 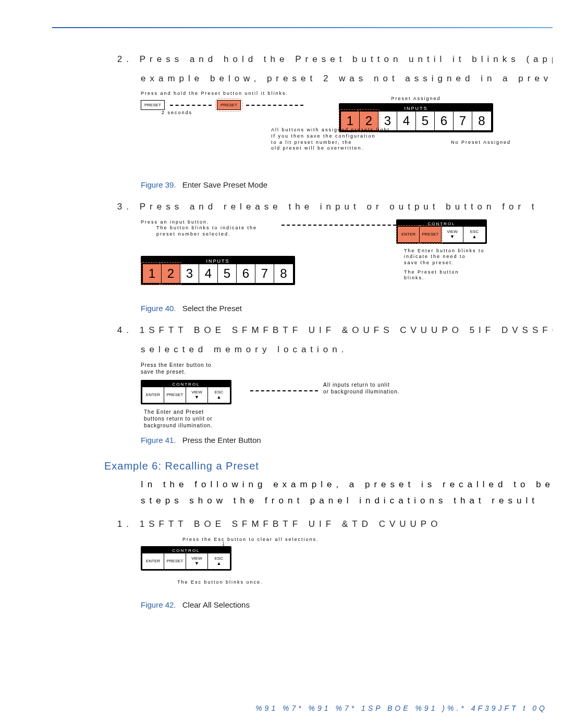 What do you see at coordinates (220, 583) in the screenshot?
I see `fig42-bottom: The Esc button blinks once.` at bounding box center [220, 583].